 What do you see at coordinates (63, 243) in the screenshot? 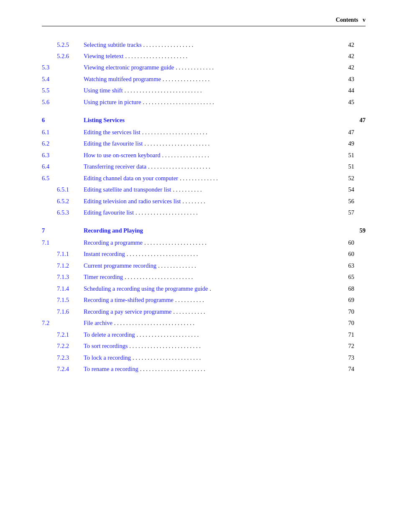
I see `section-num: 7.1` at bounding box center [63, 243].